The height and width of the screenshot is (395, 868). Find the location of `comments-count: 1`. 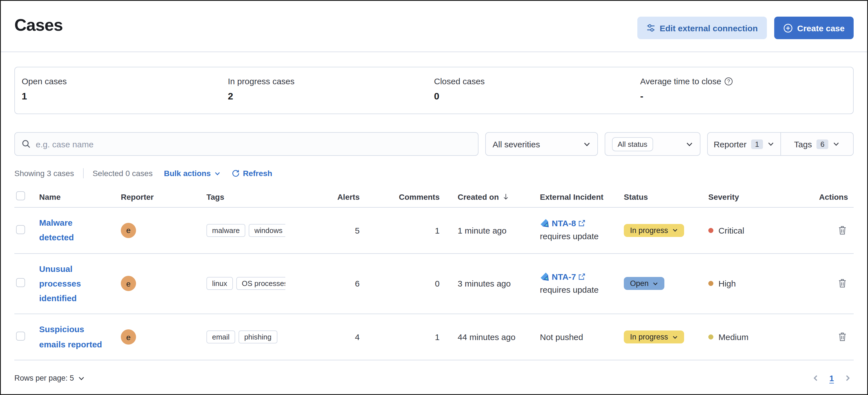

comments-count: 1 is located at coordinates (400, 231).